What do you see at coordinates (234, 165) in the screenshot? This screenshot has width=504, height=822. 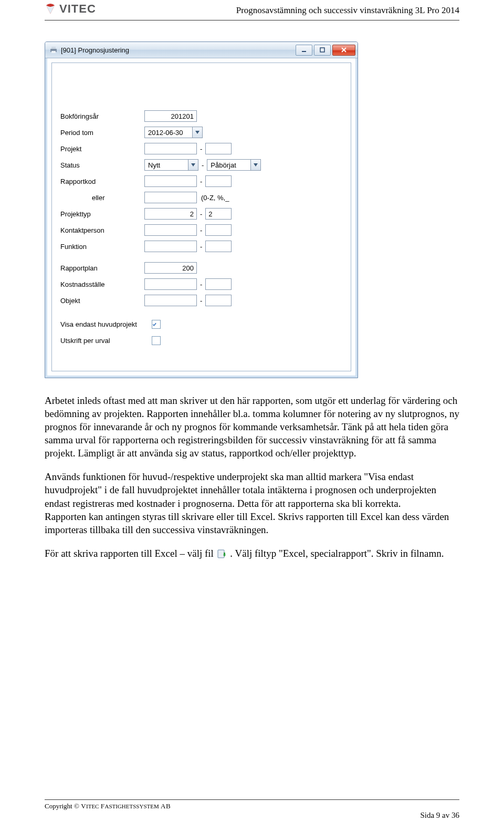 I see `combo-status-to: Påbörjat` at bounding box center [234, 165].